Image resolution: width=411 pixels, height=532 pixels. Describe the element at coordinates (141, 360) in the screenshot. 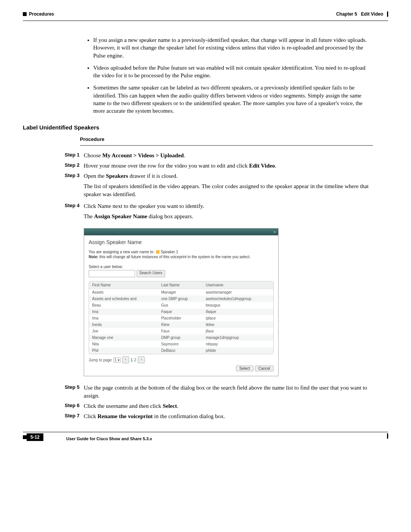

I see `next-page-button: ›` at that location.